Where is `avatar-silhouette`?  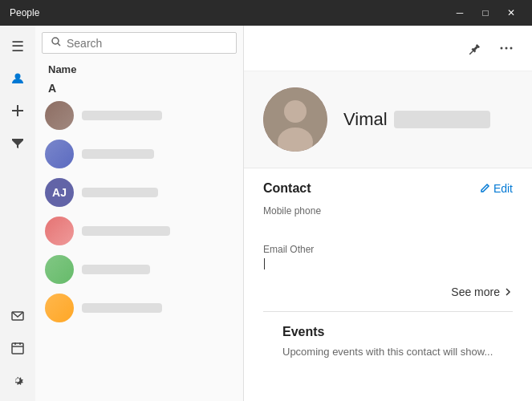 avatar-silhouette is located at coordinates (295, 119).